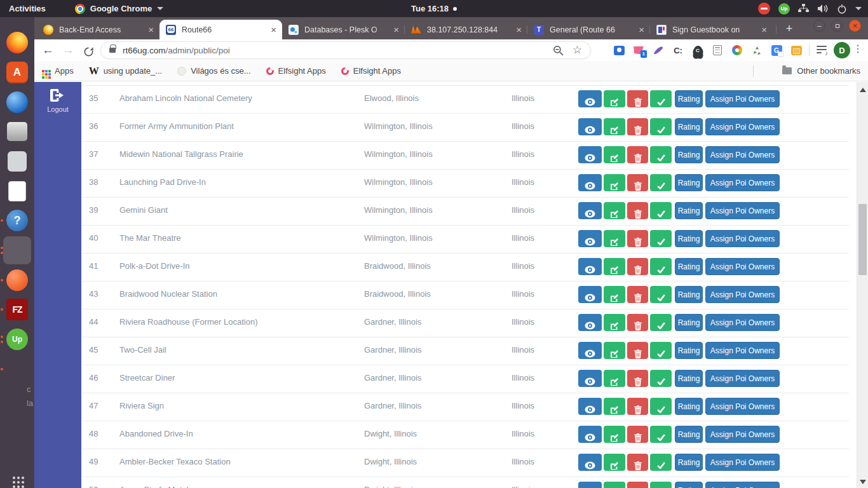 The height and width of the screenshot is (488, 868). What do you see at coordinates (89, 53) in the screenshot?
I see `reload-button` at bounding box center [89, 53].